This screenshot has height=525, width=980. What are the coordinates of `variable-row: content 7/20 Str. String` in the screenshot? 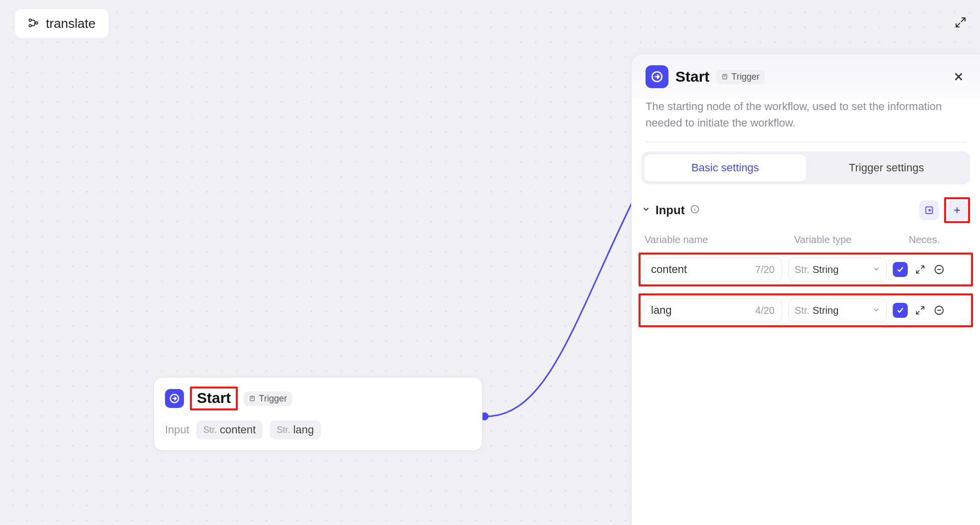 It's located at (806, 269).